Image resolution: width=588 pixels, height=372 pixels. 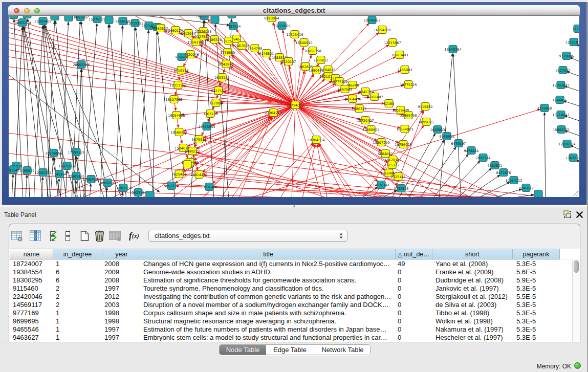 I want to click on table-row: 946362711997Embryonic stem cells: a mode…, so click(x=295, y=338).